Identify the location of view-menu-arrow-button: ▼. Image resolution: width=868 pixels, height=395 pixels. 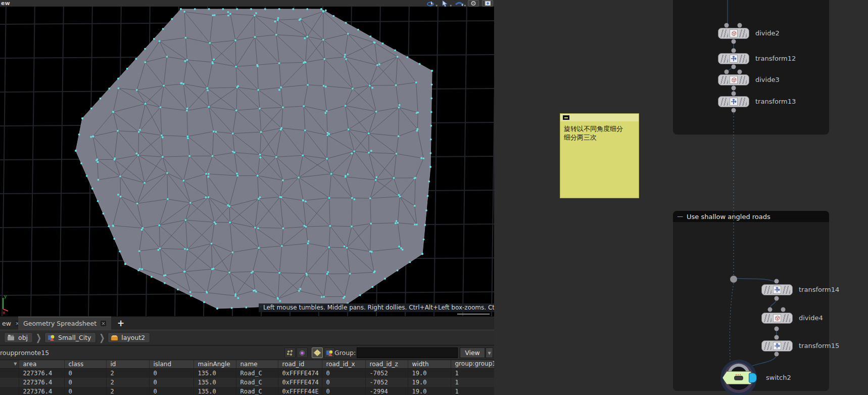
(489, 353).